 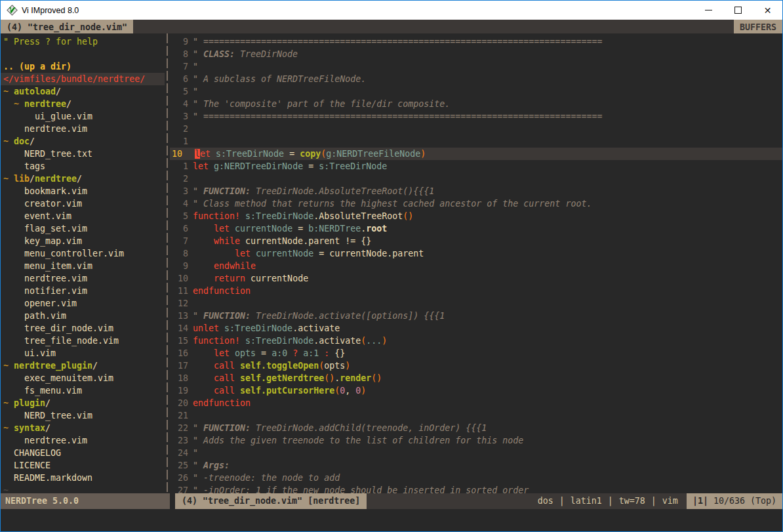 I want to click on window-separator, so click(x=167, y=264).